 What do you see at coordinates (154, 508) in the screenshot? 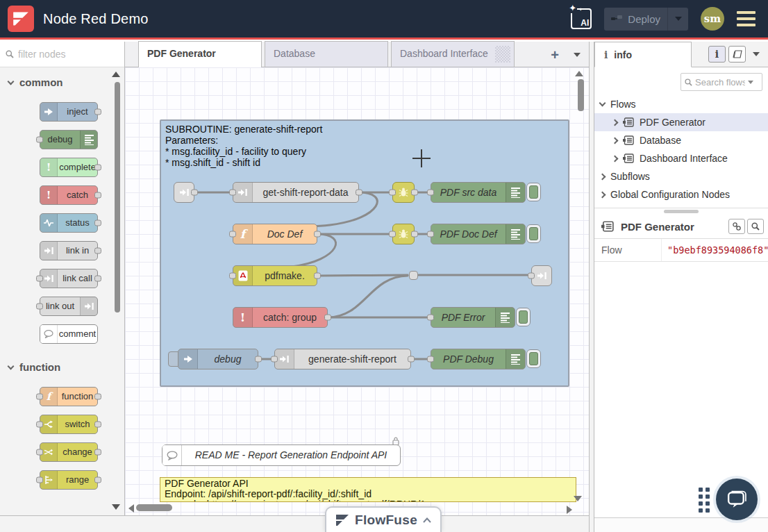
I see `canvas-hscrollbar` at bounding box center [154, 508].